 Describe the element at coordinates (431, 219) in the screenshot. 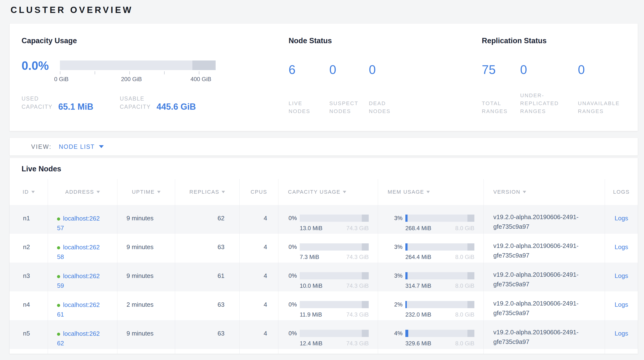

I see `memory-usage-cell: 3%268.4 MiB8.0 GiB` at that location.